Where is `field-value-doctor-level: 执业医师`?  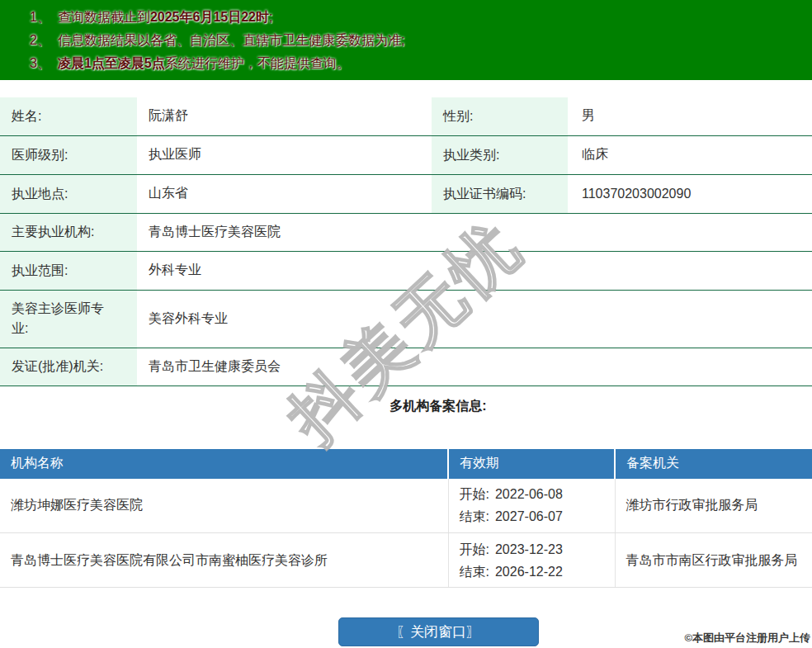
field-value-doctor-level: 执业医师 is located at coordinates (284, 155).